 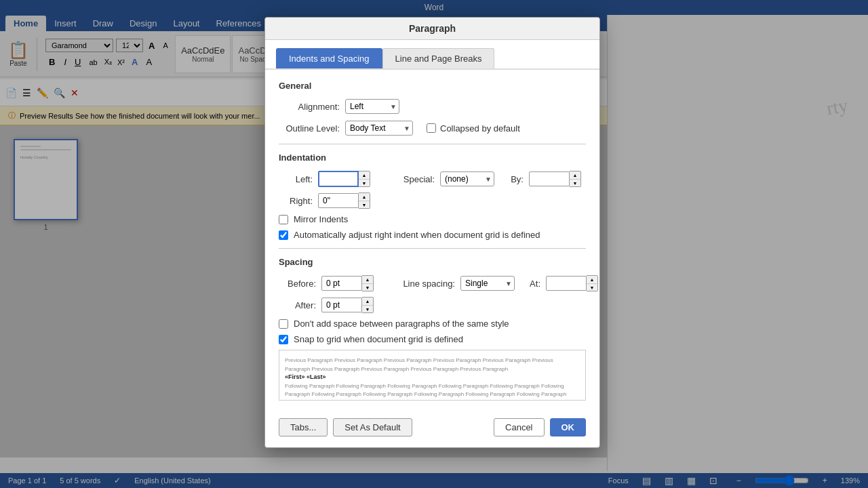 I want to click on preview-next-paragraph: Following Paragraph Following Paragraph …, so click(x=426, y=392).